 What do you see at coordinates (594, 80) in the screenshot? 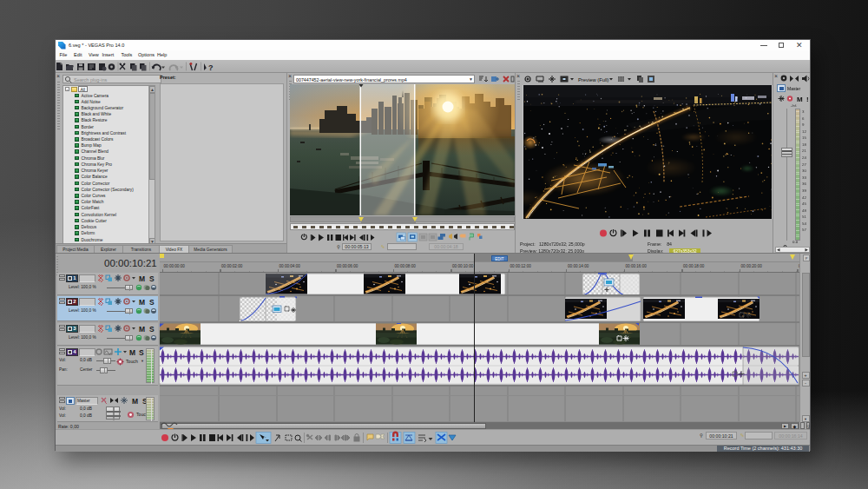
I see `svg-text: Preview (Full)` at bounding box center [594, 80].